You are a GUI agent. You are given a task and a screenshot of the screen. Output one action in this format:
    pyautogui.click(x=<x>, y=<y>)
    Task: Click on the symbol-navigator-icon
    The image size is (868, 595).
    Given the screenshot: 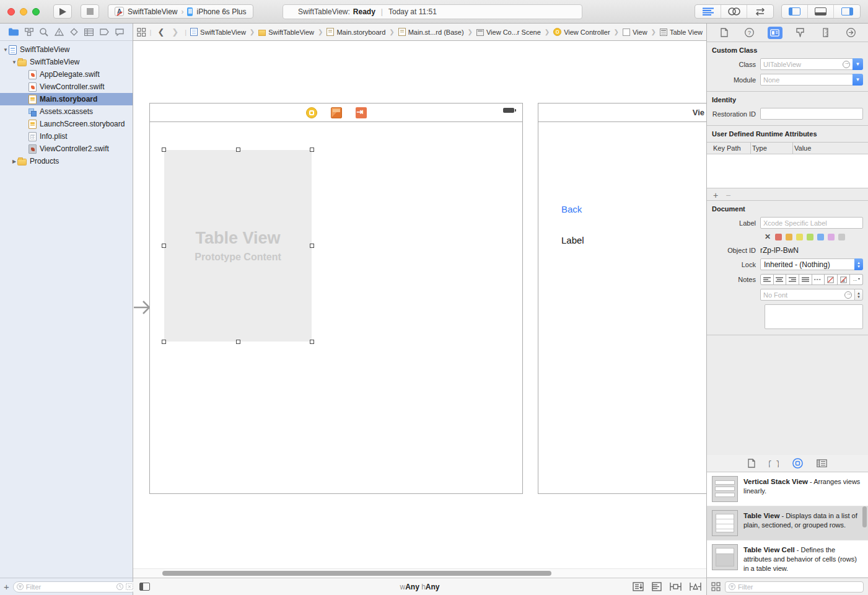 What is the action you would take?
    pyautogui.click(x=29, y=32)
    